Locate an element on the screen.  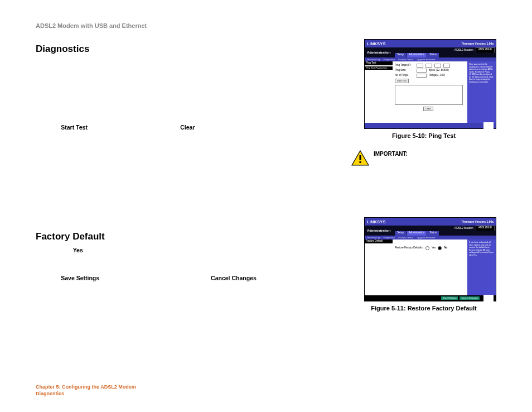
linksys-logo: LINKSYS is located at coordinates (376, 44).